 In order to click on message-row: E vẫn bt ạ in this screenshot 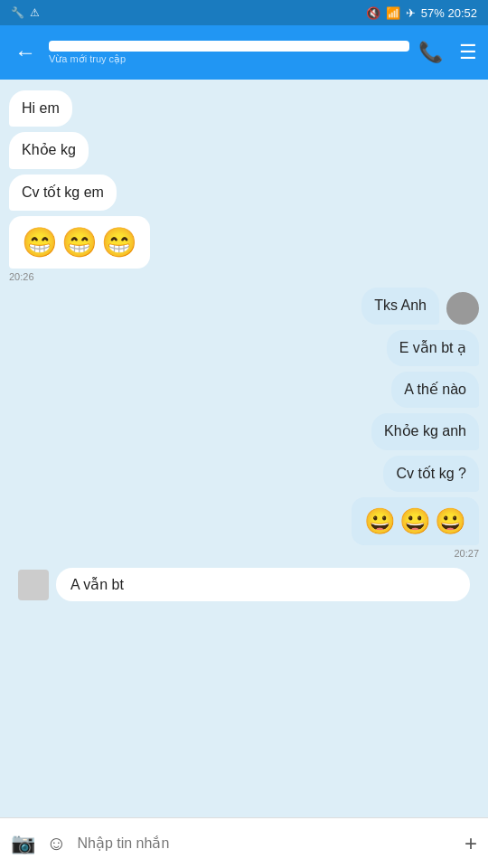, I will do `click(244, 348)`.